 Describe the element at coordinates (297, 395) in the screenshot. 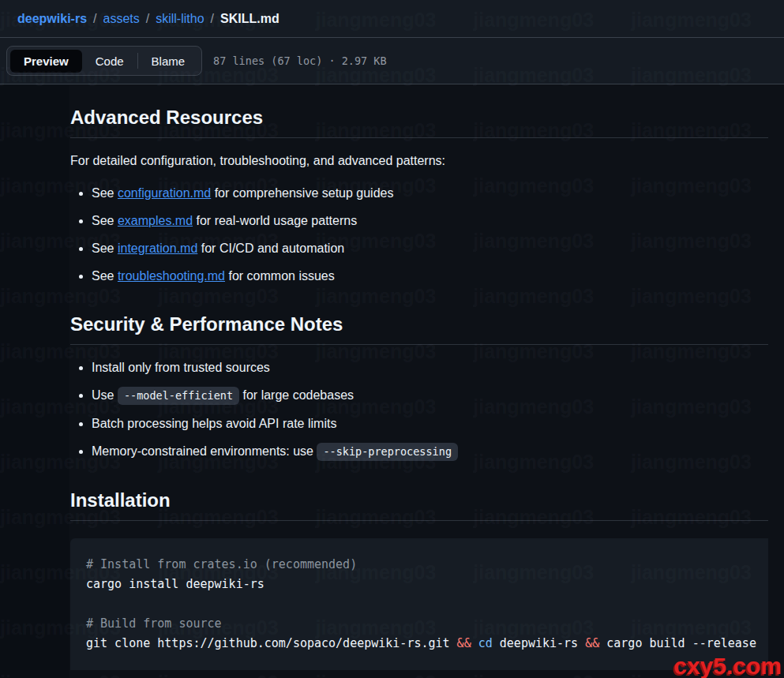

I see `list-item-text: for large codebases` at that location.